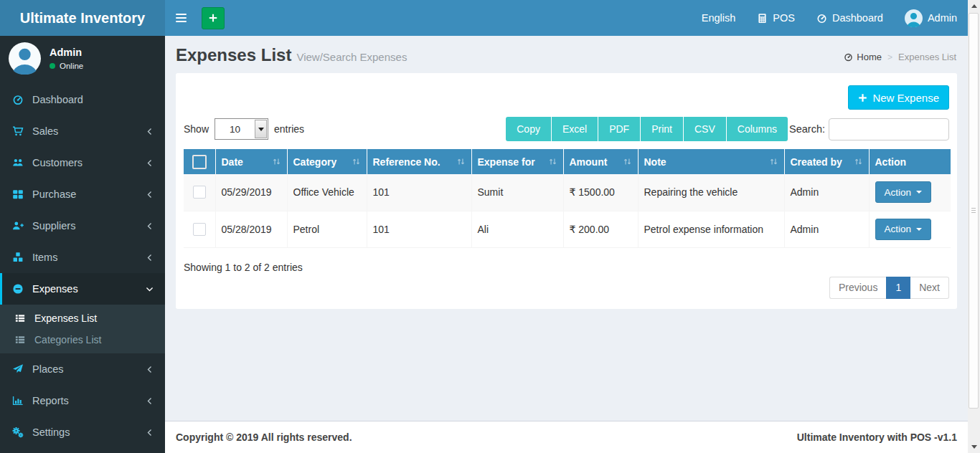 This screenshot has width=980, height=453. What do you see at coordinates (919, 194) in the screenshot?
I see `caret-down-icon` at bounding box center [919, 194].